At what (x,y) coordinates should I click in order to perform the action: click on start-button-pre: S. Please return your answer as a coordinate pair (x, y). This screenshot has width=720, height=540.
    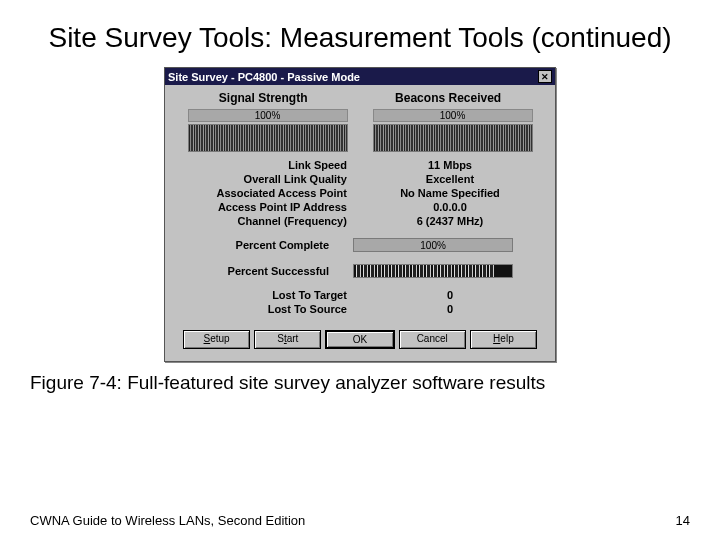
    Looking at the image, I should click on (280, 338).